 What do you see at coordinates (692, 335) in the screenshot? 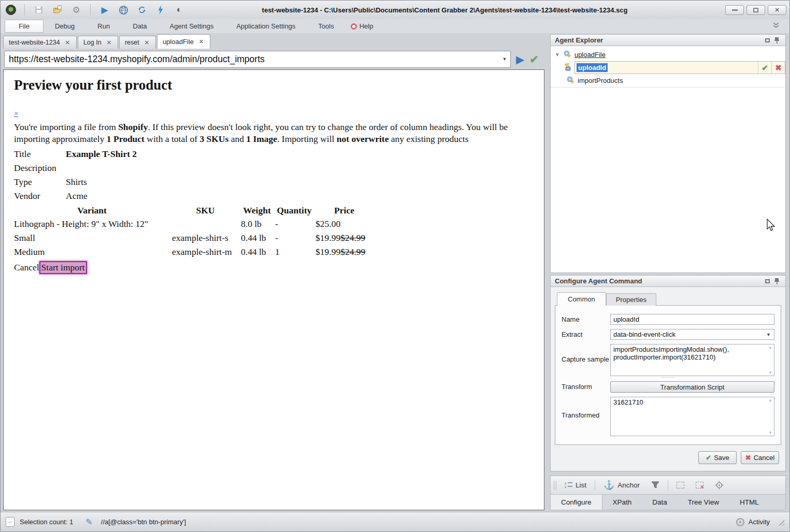
I see `extract-select: data-bind-event-click ▼` at bounding box center [692, 335].